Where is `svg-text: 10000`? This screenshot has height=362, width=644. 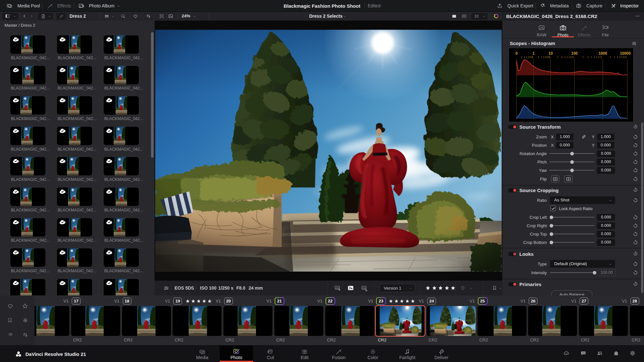
svg-text: 10000 is located at coordinates (625, 53).